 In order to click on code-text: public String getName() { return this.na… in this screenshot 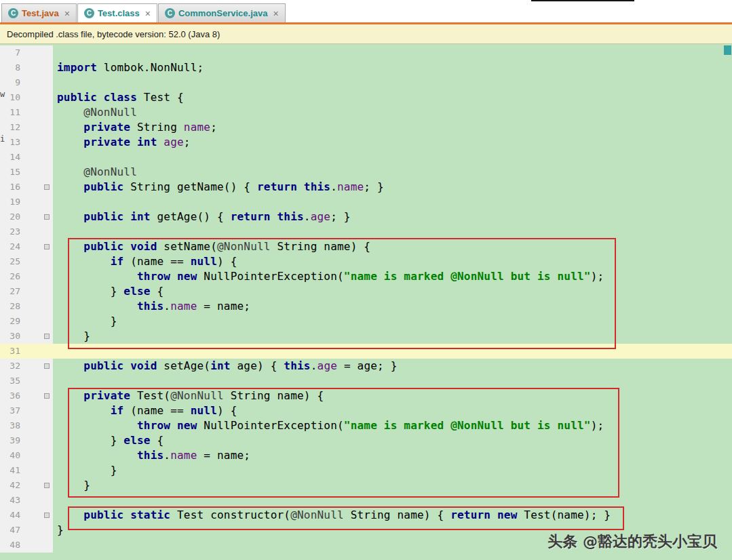, I will do `click(392, 187)`.